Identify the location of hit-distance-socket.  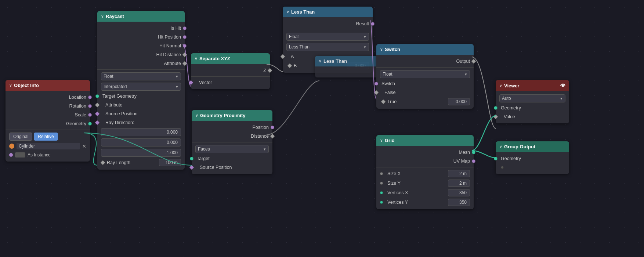
(185, 55).